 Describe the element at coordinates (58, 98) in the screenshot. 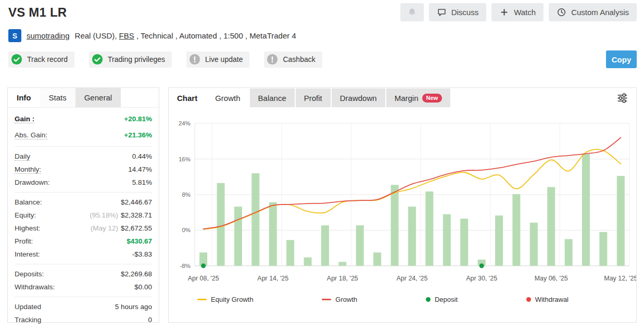

I see `tab-stats: Stats` at that location.